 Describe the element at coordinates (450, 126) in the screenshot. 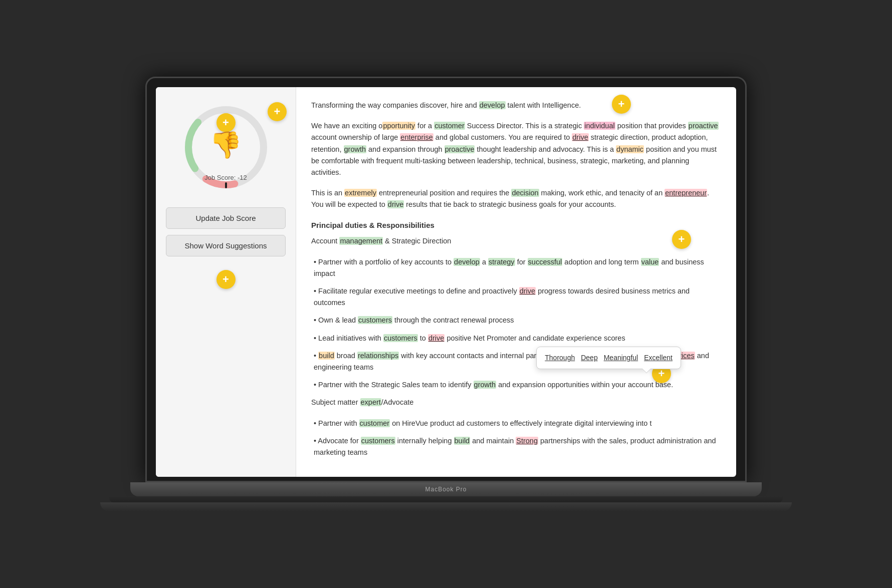

I see `highlight-customer: customer` at that location.